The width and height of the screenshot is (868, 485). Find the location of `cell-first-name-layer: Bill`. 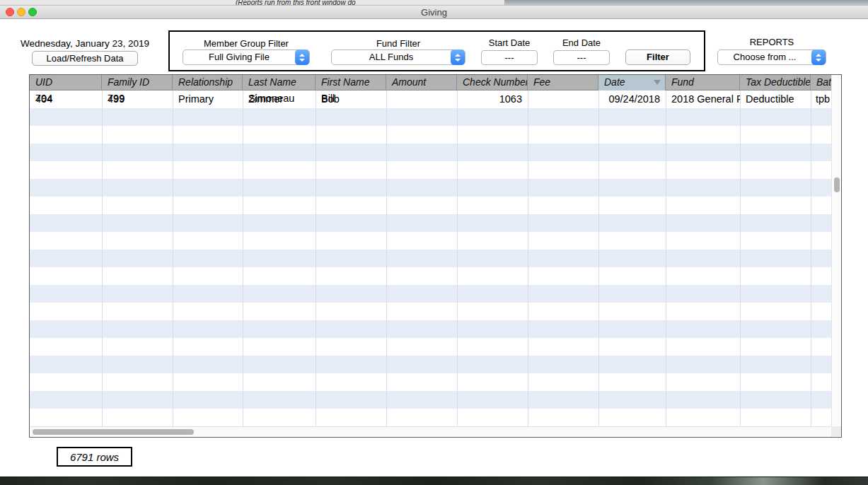

cell-first-name-layer: Bill is located at coordinates (328, 98).